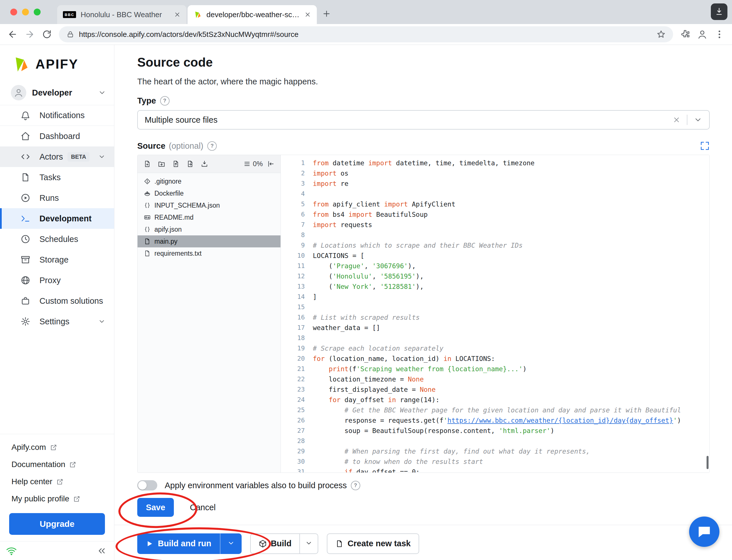  Describe the element at coordinates (704, 532) in the screenshot. I see `chat-widget-button` at that location.